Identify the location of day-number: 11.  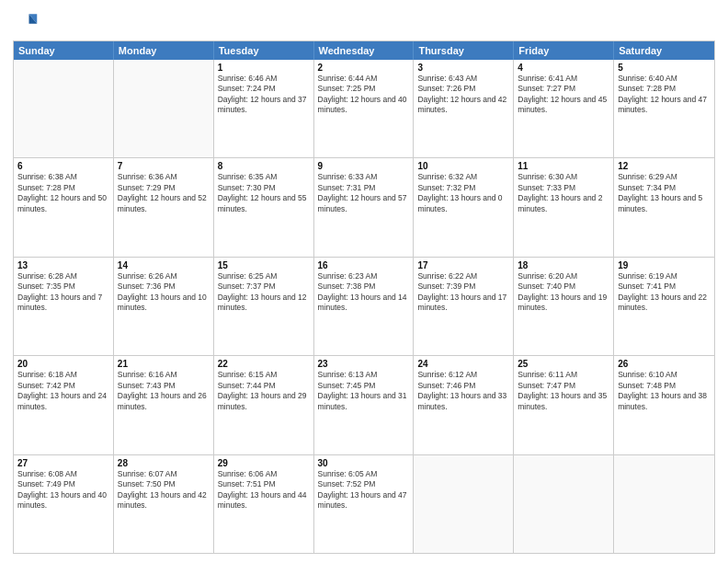
(563, 166).